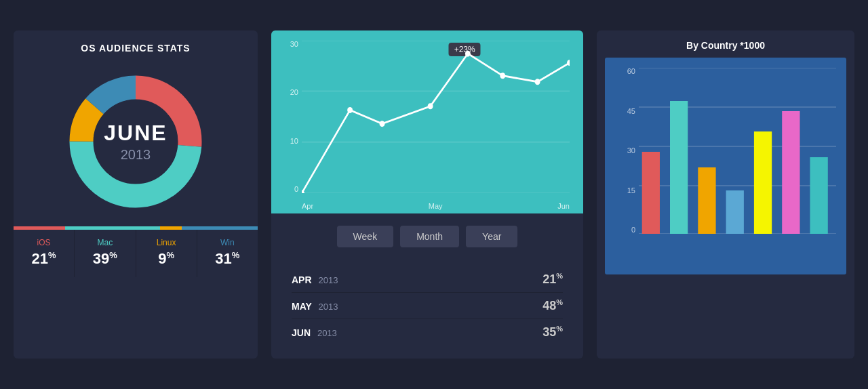 The image size is (868, 389). I want to click on stat-row-jun: JUN 2013 35%, so click(427, 332).